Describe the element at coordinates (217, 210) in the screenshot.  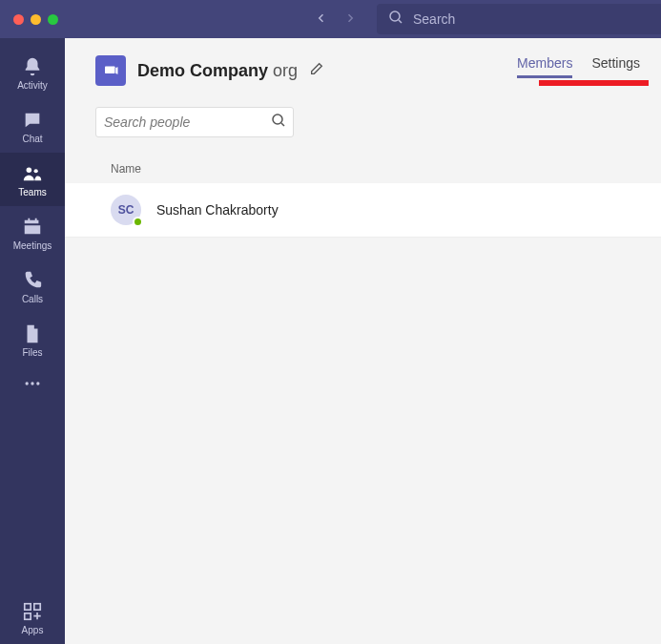
I see `member-name: Sushan Chakraborty` at that location.